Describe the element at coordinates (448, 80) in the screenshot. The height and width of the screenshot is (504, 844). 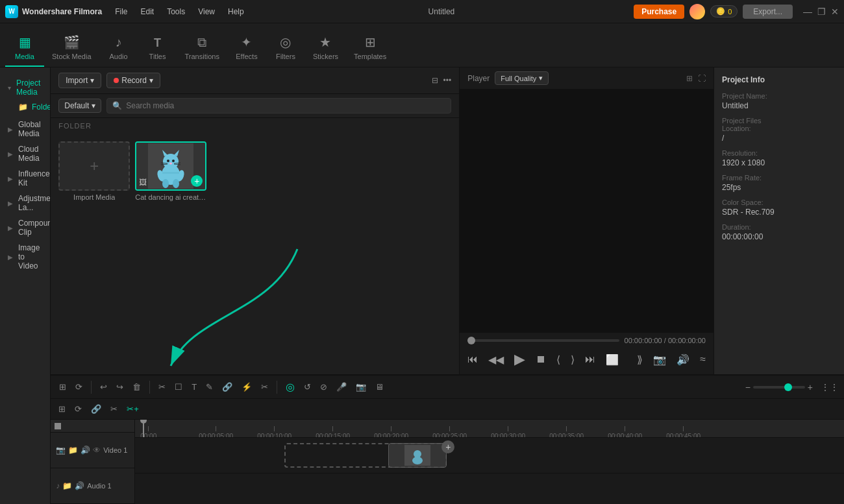
I see `media-more-icon: •••` at that location.